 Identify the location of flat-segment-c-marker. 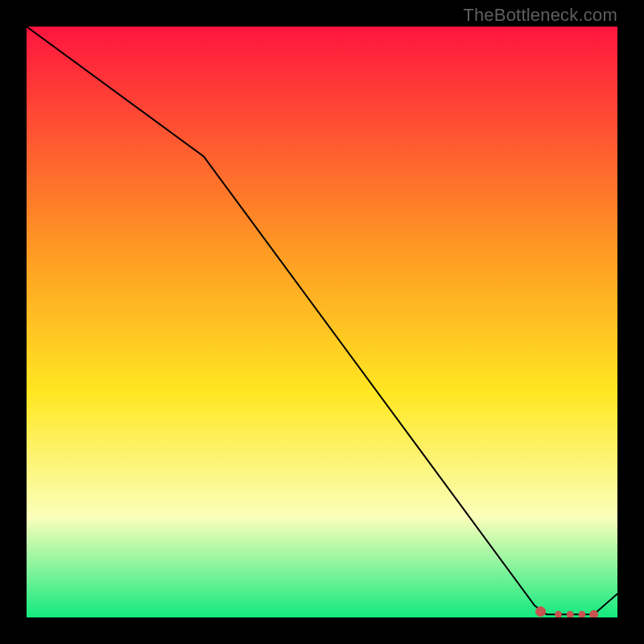
(570, 614).